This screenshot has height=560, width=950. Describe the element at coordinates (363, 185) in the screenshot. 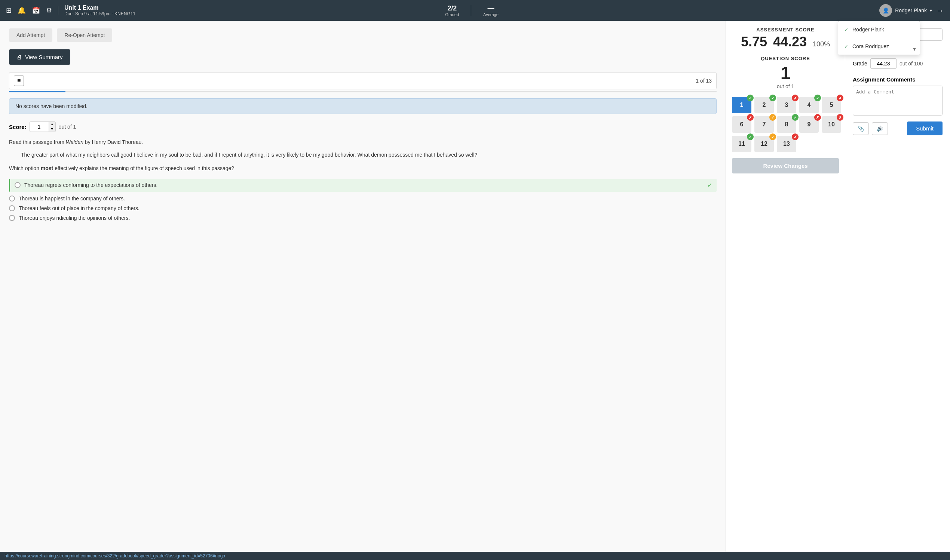

I see `answer-option-1: Thoreau regrets conforming to the expect…` at that location.